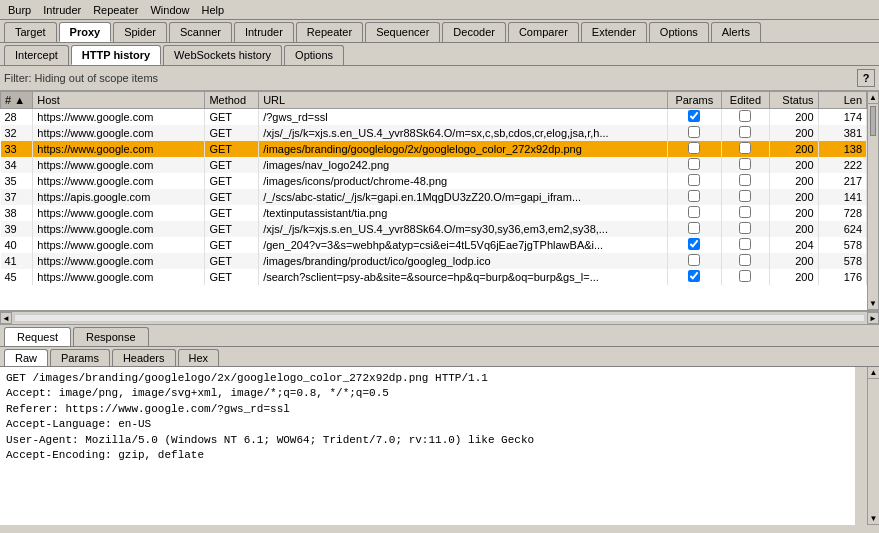  I want to click on tab-intercept: Intercept, so click(36, 55).